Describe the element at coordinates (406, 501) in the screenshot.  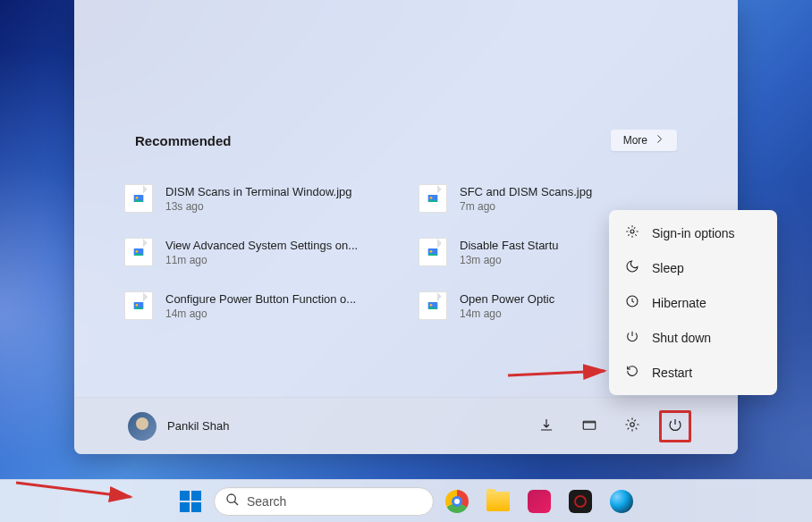
I see `taskbar: Search` at that location.